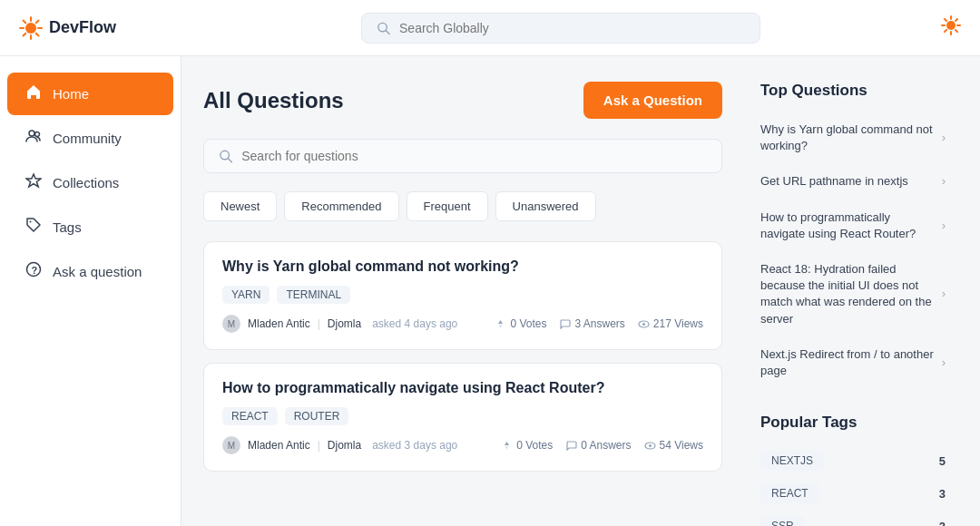 This screenshot has height=526, width=980. I want to click on filter-tabs: Newest Recommended Frequent Unanswered, so click(463, 207).